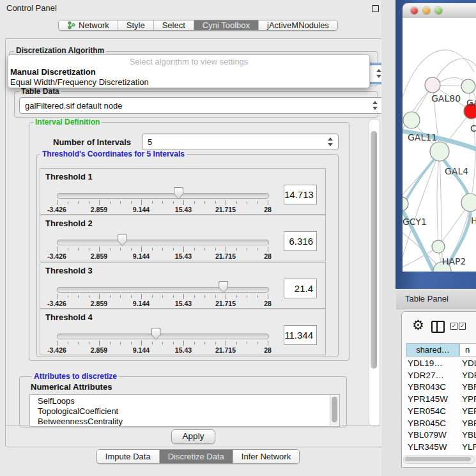 The image size is (476, 476). I want to click on table-row: YDL19…YDL1, so click(439, 364).